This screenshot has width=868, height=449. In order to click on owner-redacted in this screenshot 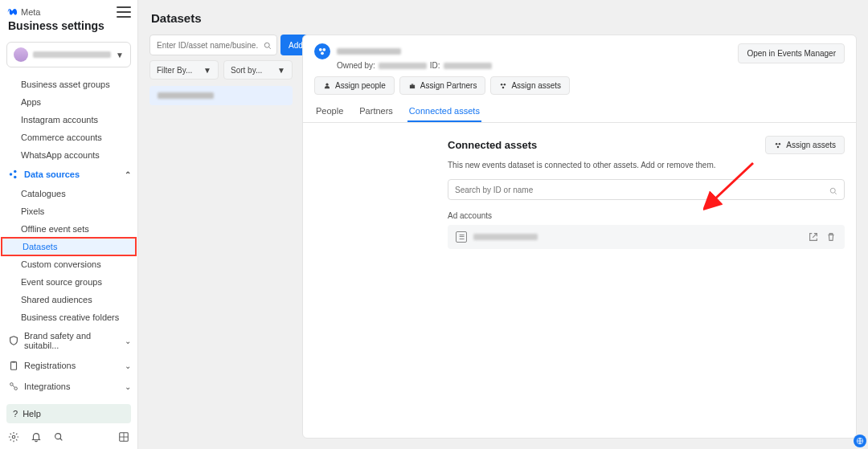, I will do `click(403, 66)`.